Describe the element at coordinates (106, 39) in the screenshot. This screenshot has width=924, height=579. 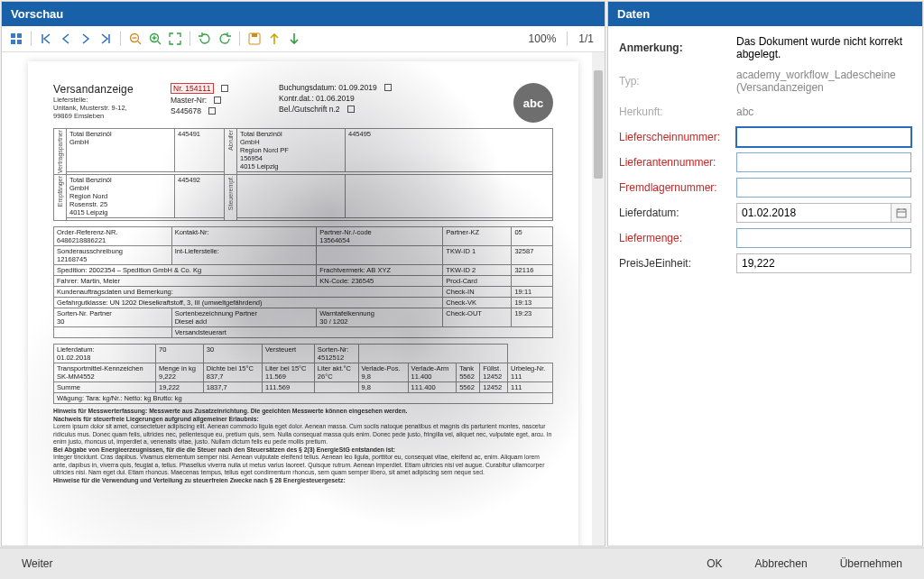
I see `last-page-icon` at that location.